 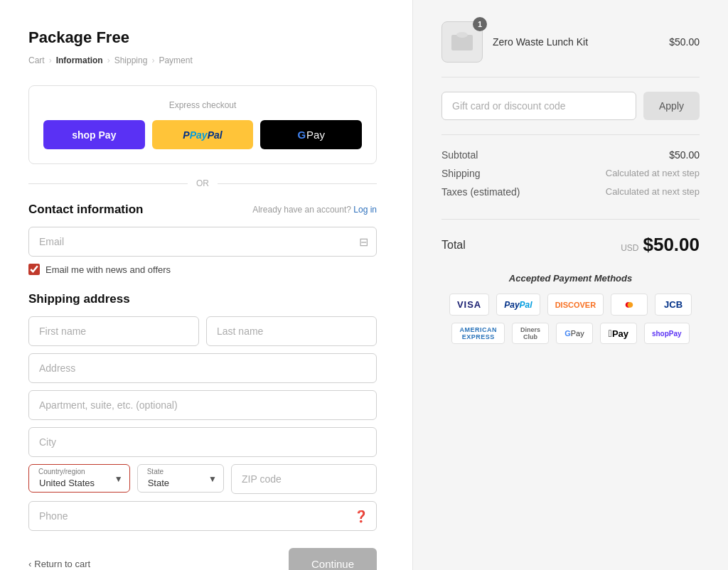 I want to click on paypal-button: PPayPal, so click(x=203, y=135).